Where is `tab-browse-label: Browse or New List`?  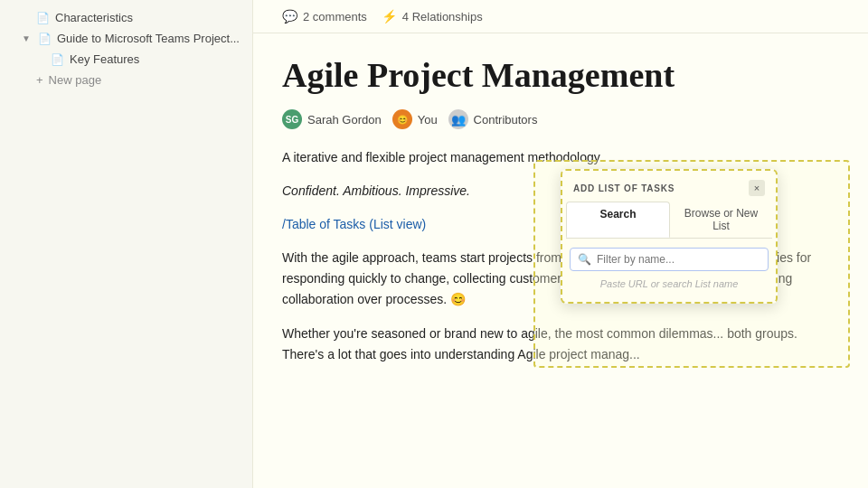
tab-browse-label: Browse or New List is located at coordinates (722, 220).